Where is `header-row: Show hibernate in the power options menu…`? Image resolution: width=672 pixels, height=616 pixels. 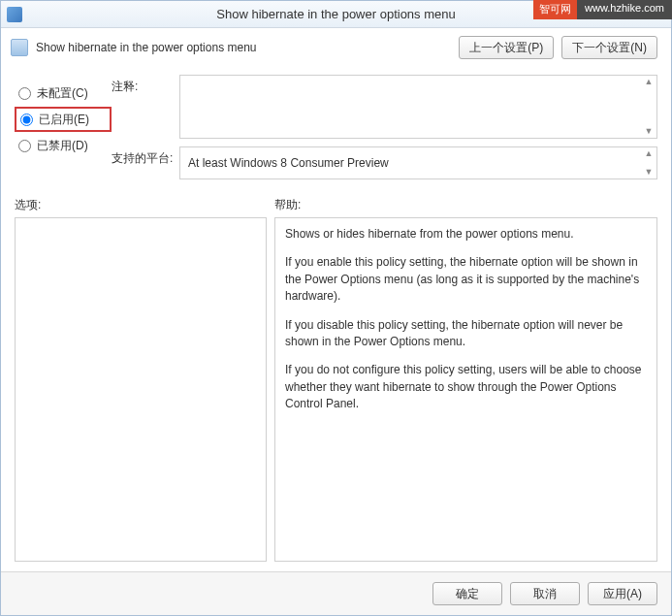 header-row: Show hibernate in the power options menu… is located at coordinates (336, 46).